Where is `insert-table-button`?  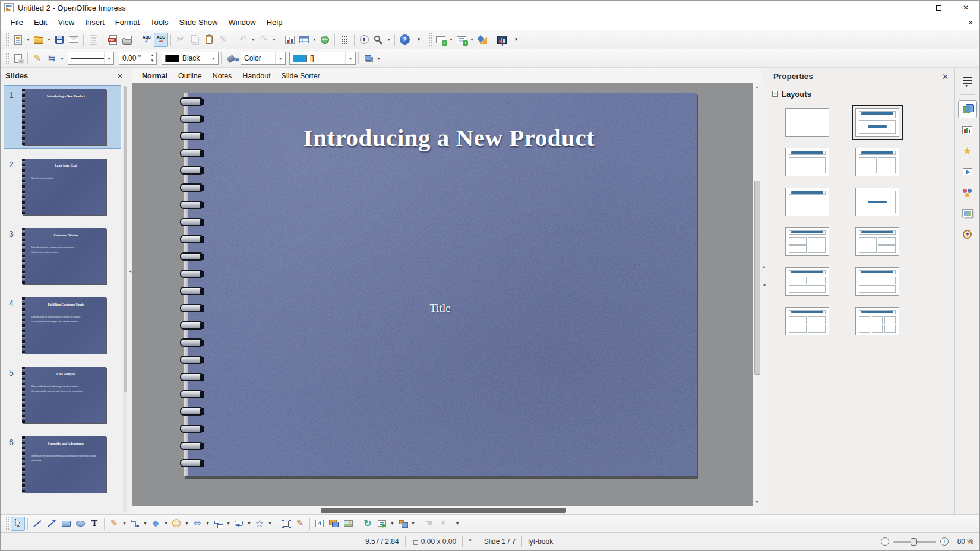
insert-table-button is located at coordinates (304, 40).